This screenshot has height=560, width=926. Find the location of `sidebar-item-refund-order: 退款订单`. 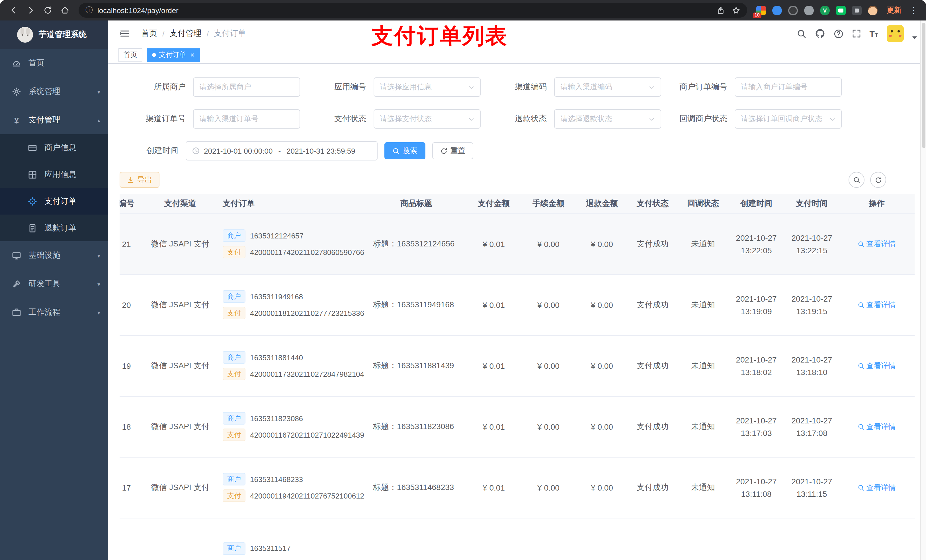

sidebar-item-refund-order: 退款订单 is located at coordinates (54, 228).